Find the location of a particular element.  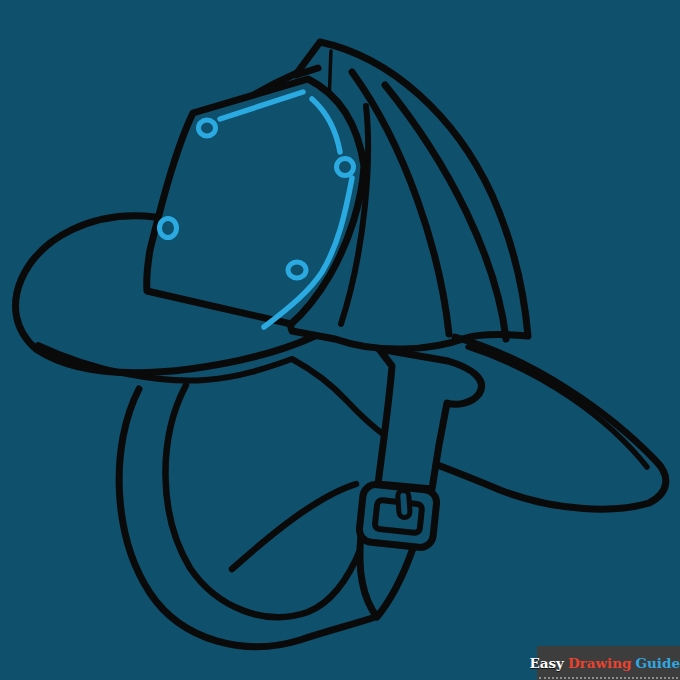

watermark-perforation is located at coordinates (608, 678).